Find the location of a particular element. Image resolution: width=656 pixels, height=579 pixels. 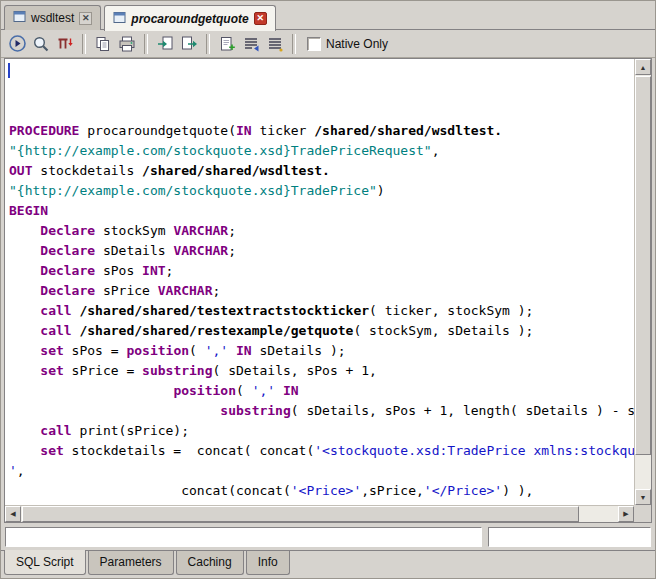

code-line: position( ',' IN is located at coordinates (322, 391).